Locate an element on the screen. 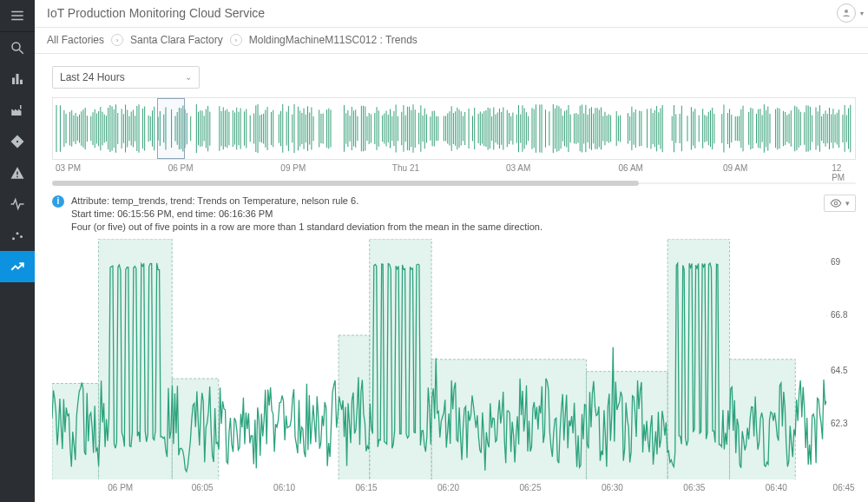 The height and width of the screenshot is (502, 868). x-axis: 06 PM06:0506:1006:1506:2006:2506:3006:35… is located at coordinates (454, 491).